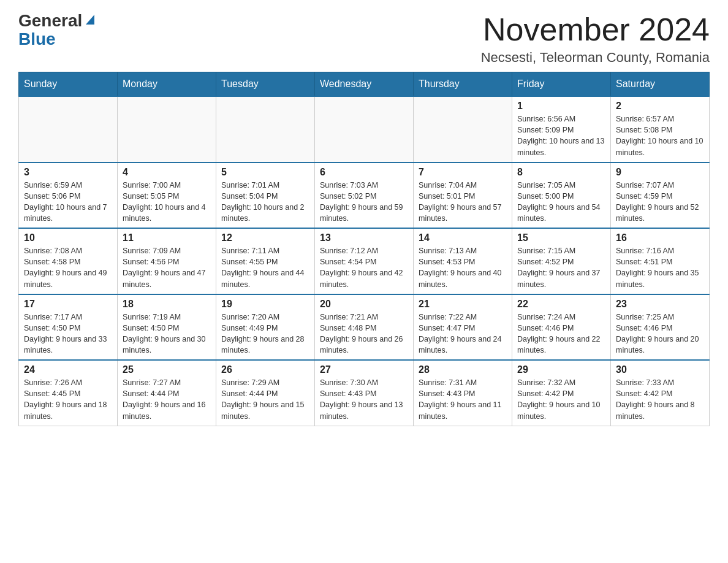 The width and height of the screenshot is (728, 563). I want to click on header-thursday: Thursday, so click(463, 85).